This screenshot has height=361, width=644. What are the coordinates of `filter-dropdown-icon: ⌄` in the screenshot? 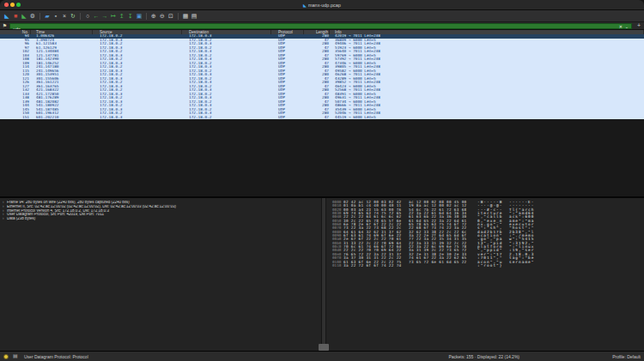 It's located at (627, 27).